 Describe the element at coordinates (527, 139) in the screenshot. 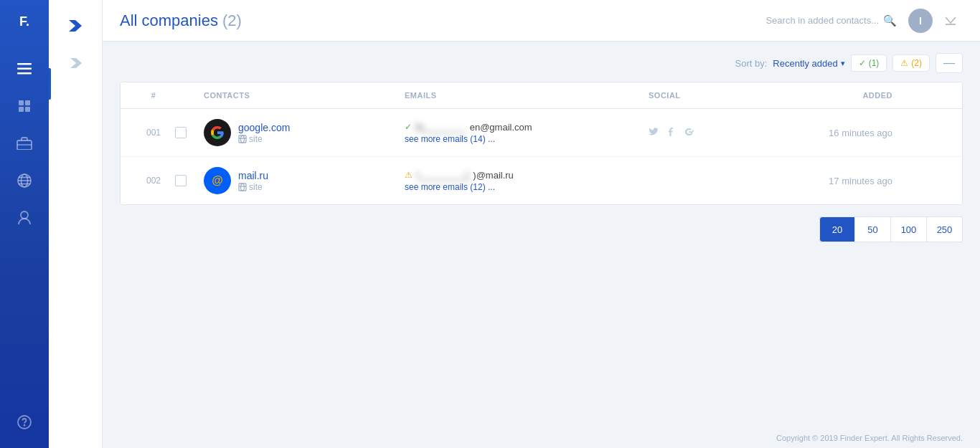

I see `email-more-google: see more emails (14) ...` at that location.